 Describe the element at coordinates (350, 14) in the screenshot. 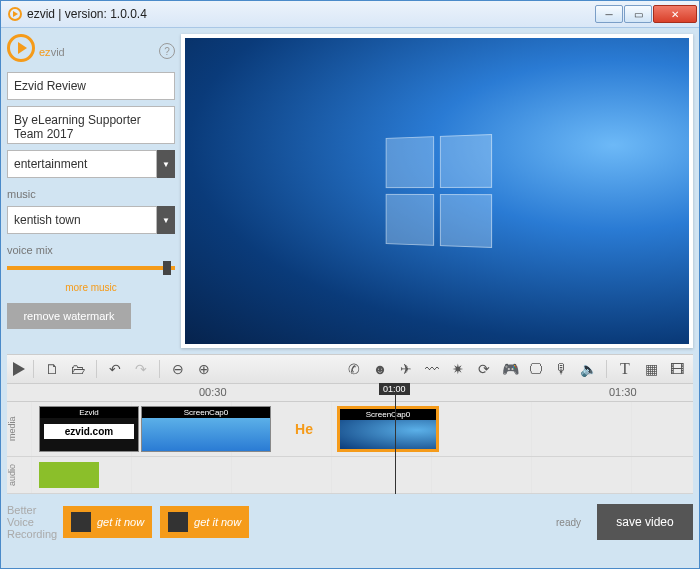

I see `titlebar: ezvid | version: 1.0.0.4 ─ ▭ ✕` at that location.